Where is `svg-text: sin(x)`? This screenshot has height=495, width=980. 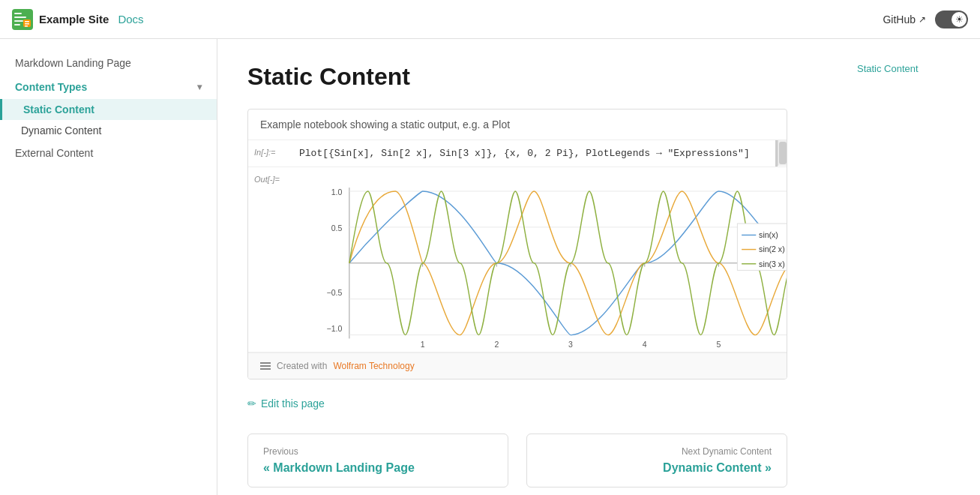 svg-text: sin(x) is located at coordinates (769, 235).